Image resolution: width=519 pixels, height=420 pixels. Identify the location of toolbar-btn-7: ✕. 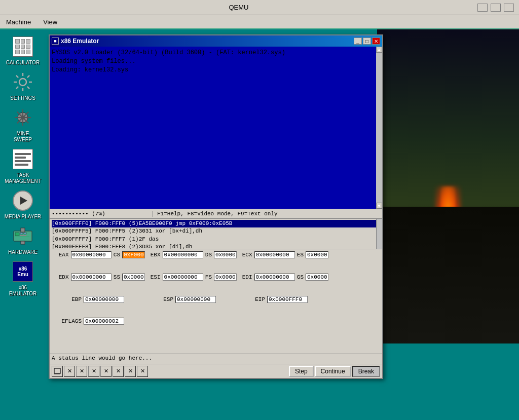
(130, 371).